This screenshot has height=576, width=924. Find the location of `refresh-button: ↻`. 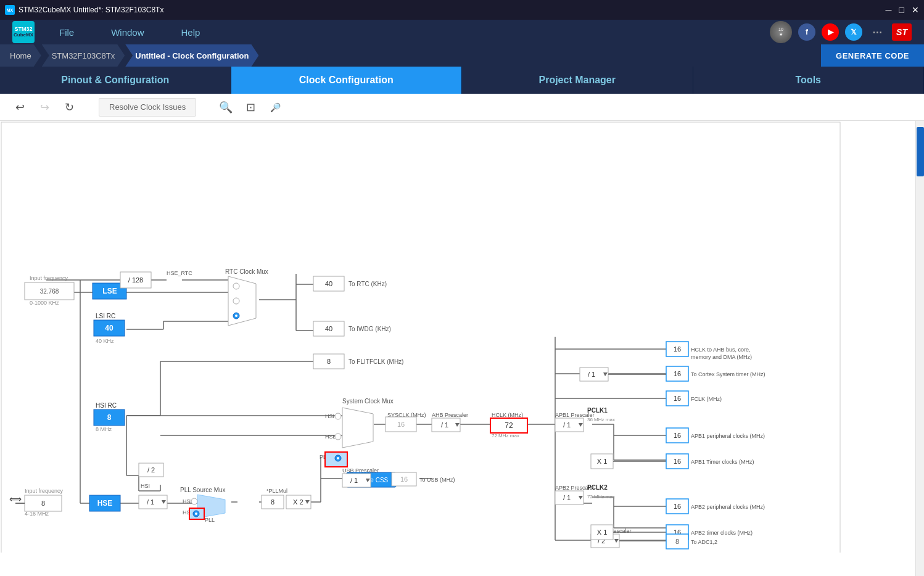

refresh-button: ↻ is located at coordinates (69, 107).